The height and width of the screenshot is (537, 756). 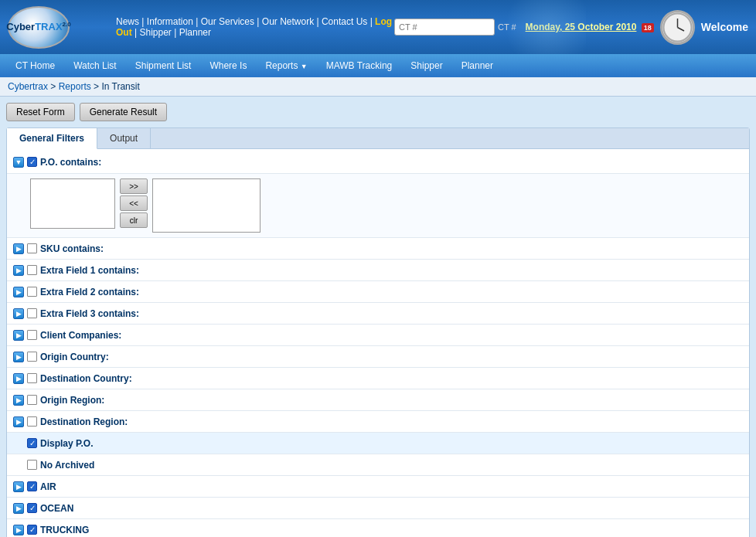 I want to click on po-expand-icon: ▼, so click(x=19, y=162).